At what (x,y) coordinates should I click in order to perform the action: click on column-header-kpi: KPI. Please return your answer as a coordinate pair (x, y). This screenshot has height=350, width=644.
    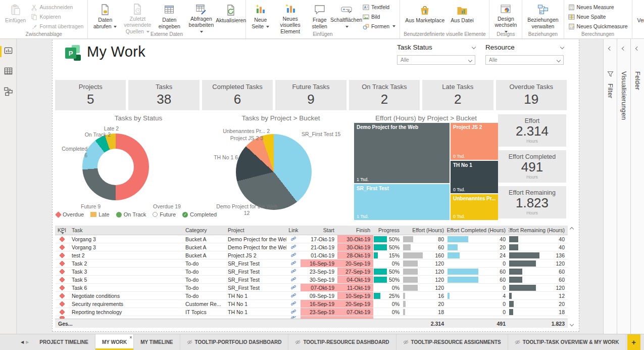
    Looking at the image, I should click on (62, 230).